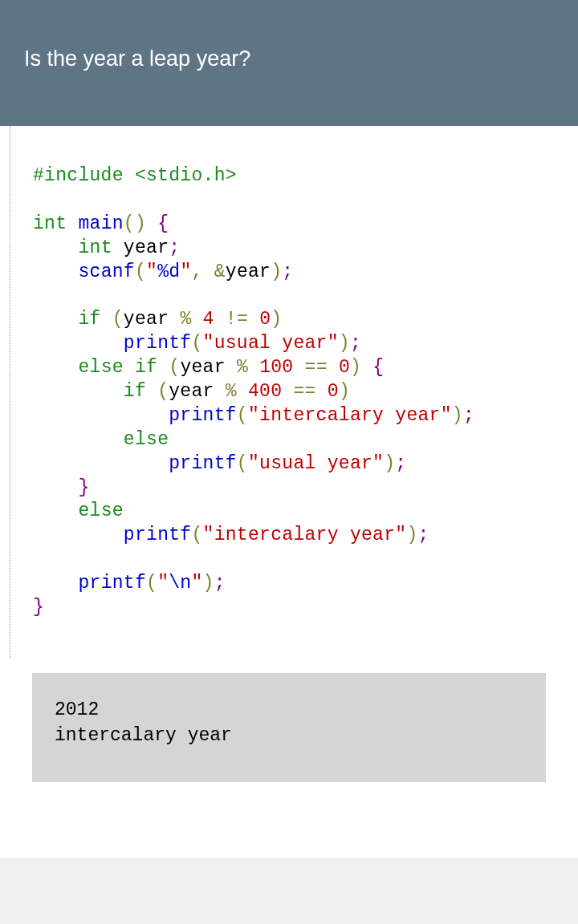  What do you see at coordinates (289, 63) in the screenshot?
I see `header: Is the year a leap year?` at bounding box center [289, 63].